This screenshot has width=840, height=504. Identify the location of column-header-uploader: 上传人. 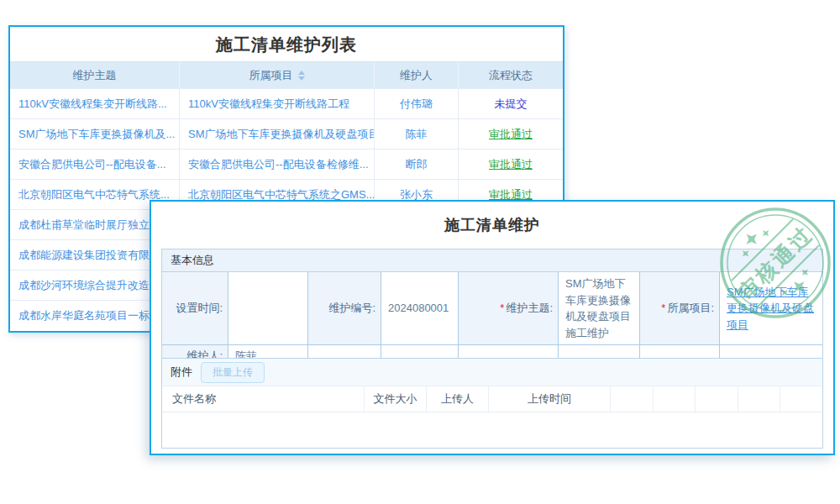
(457, 399).